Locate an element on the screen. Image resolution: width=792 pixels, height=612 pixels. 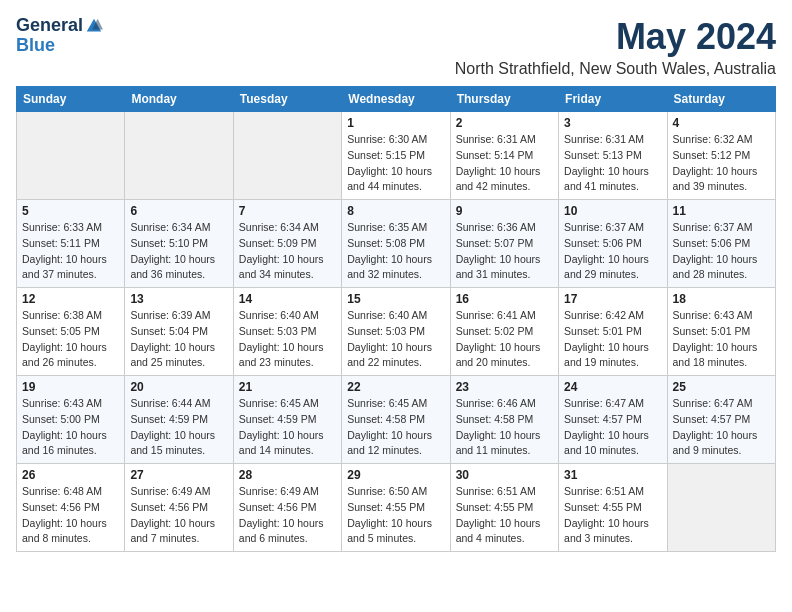
calendar-cell: 24Sunrise: 6:47 AMSunset: 4:57 PMDayligh… is located at coordinates (613, 420).